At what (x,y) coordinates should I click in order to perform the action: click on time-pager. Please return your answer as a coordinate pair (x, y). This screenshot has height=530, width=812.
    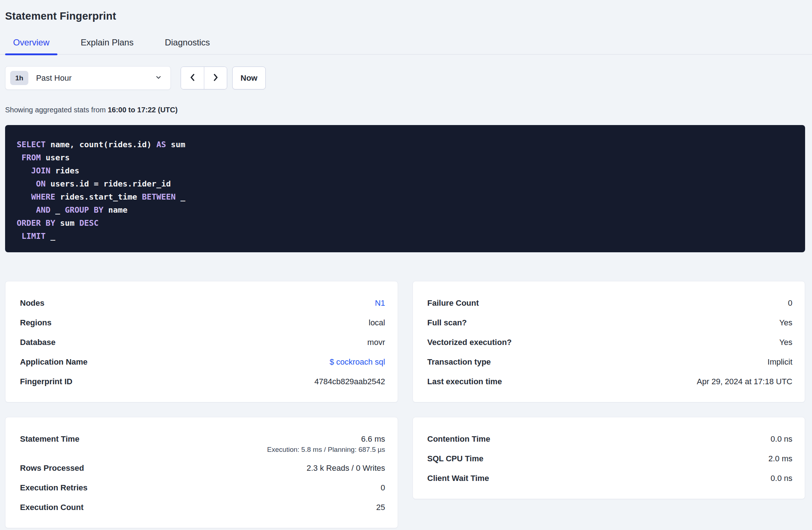
    Looking at the image, I should click on (204, 78).